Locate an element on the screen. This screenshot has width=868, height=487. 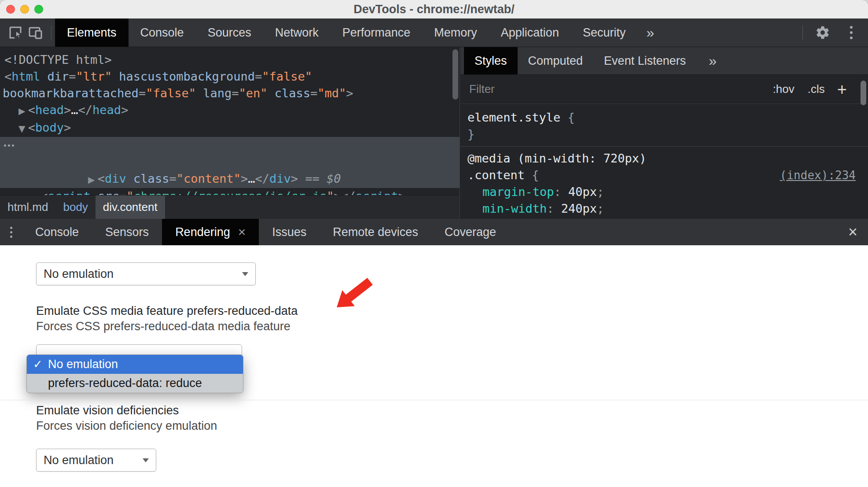
drawer-tab-sensors: Sensors is located at coordinates (127, 232).